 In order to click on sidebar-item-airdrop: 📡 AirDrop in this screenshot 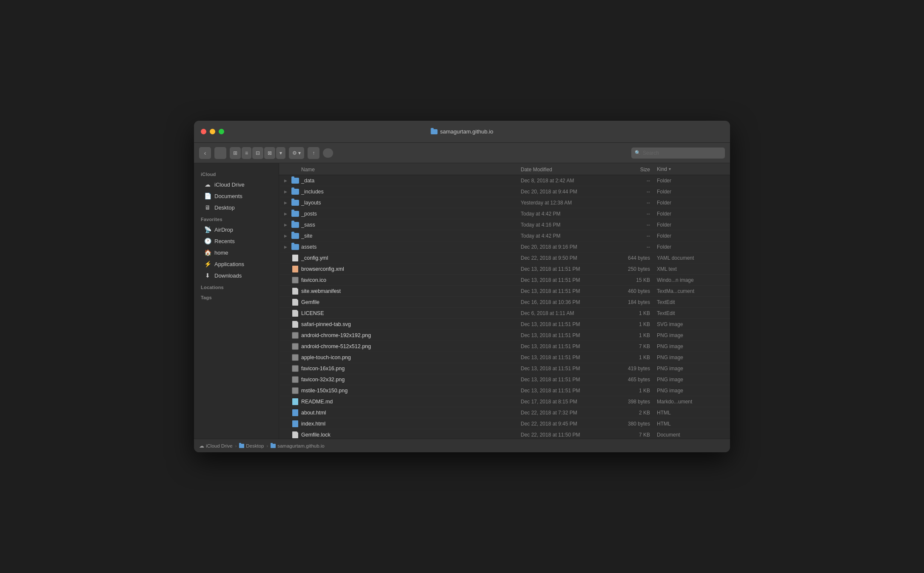, I will do `click(237, 230)`.